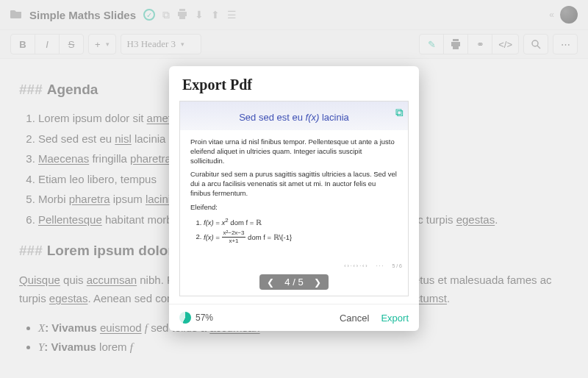  I want to click on slide-body: Proin vitae urna id nisl finibus tempor.…, so click(294, 196).